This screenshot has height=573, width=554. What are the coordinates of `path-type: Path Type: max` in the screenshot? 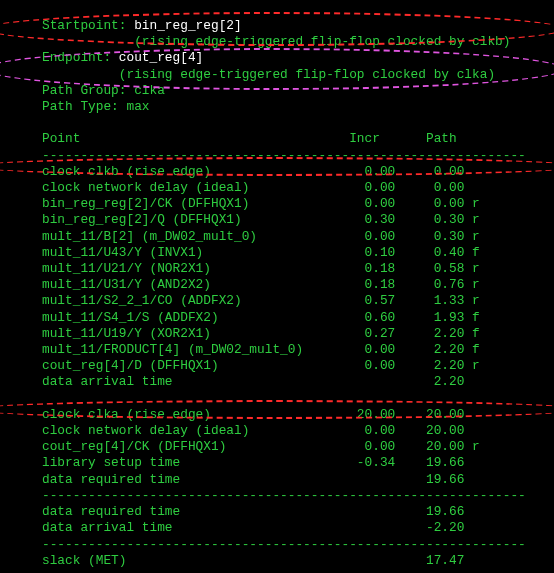 It's located at (96, 106).